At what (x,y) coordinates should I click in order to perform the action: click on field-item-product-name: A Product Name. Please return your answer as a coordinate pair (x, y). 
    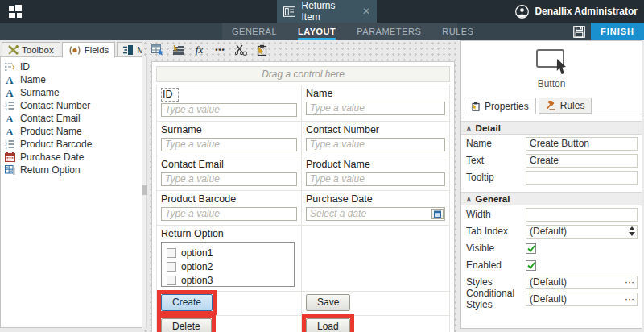
    Looking at the image, I should click on (71, 131).